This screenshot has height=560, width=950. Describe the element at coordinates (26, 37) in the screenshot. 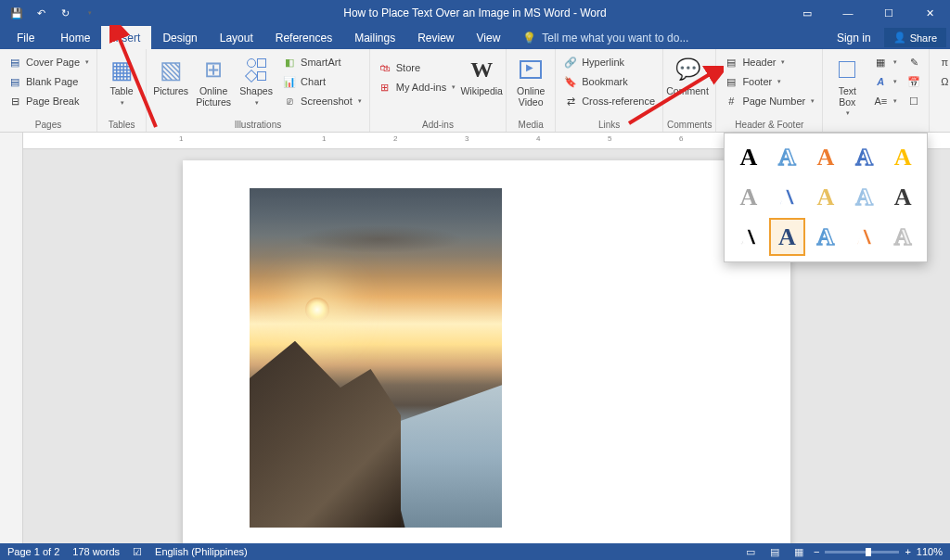

I see `tab-file: File` at that location.